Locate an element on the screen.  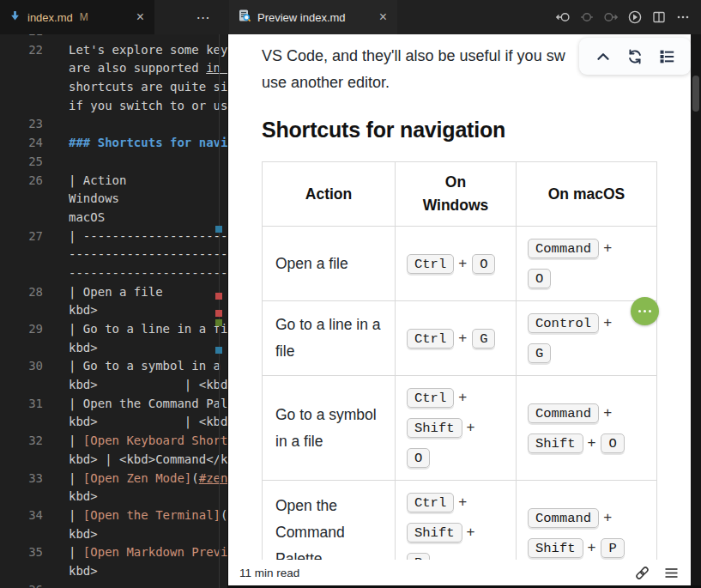
link-icon is located at coordinates (642, 573).